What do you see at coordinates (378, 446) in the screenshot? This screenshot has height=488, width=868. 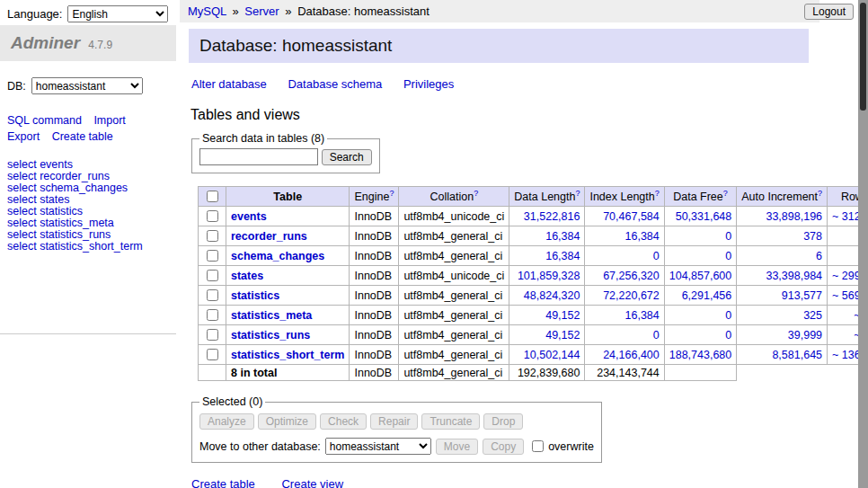 I see `move-database-select: homeassistant` at bounding box center [378, 446].